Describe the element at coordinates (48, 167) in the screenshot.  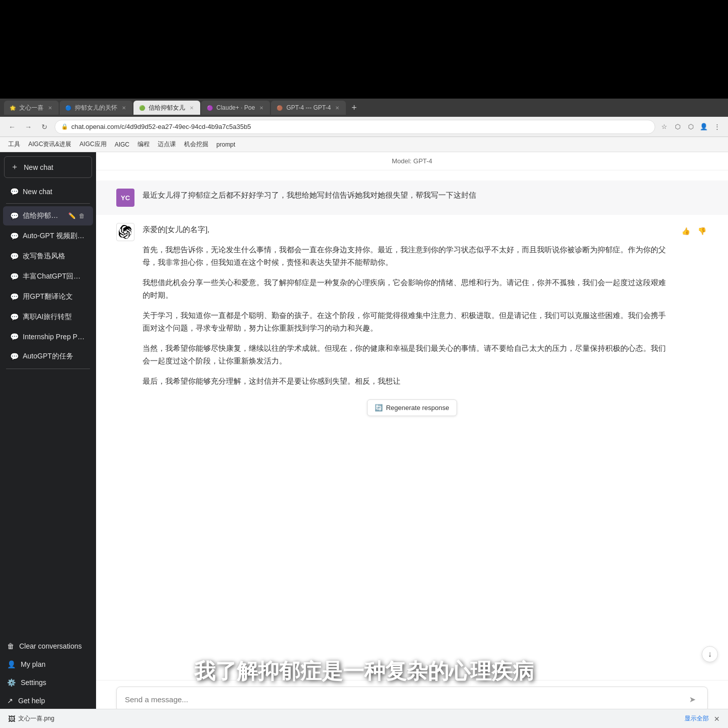
I see `new-chat-button: ＋ New chat` at that location.